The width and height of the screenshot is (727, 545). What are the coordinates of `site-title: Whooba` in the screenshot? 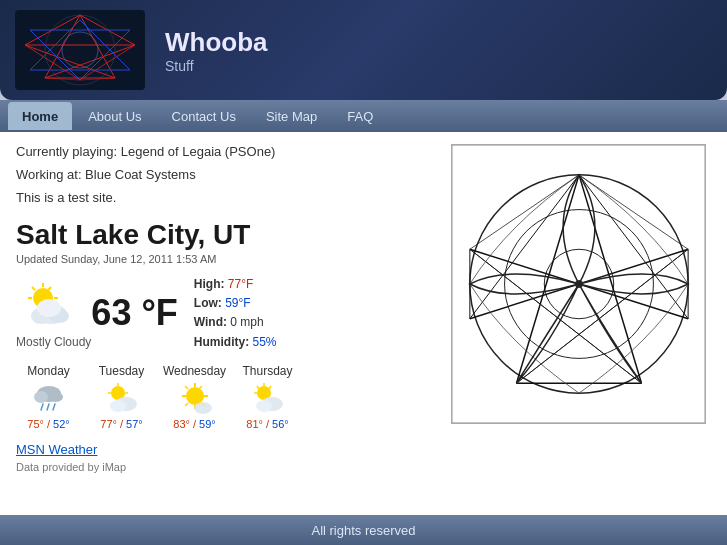 It's located at (216, 42).